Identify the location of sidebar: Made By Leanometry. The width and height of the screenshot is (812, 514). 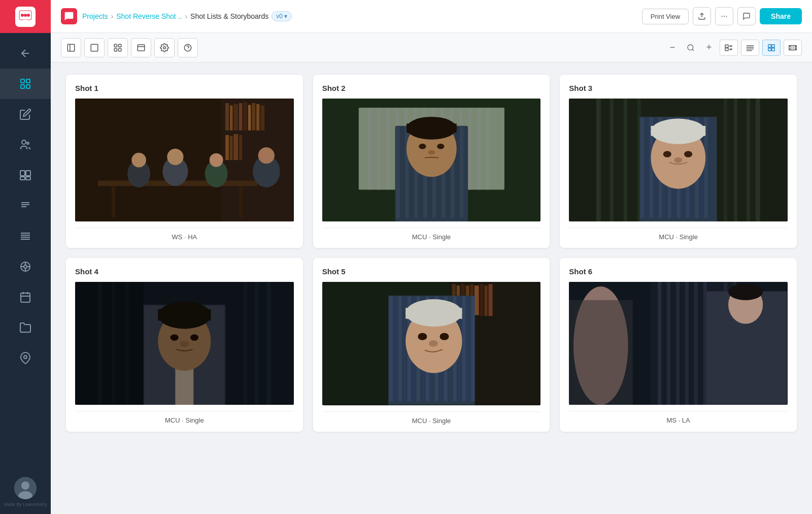
(25, 257).